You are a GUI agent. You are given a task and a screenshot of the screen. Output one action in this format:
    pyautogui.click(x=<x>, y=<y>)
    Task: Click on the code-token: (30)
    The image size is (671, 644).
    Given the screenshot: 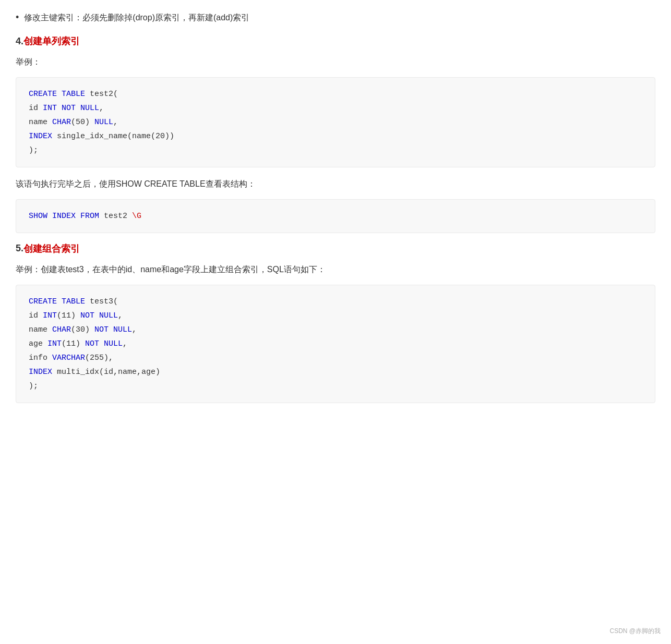 What is the action you would take?
    pyautogui.click(x=82, y=330)
    